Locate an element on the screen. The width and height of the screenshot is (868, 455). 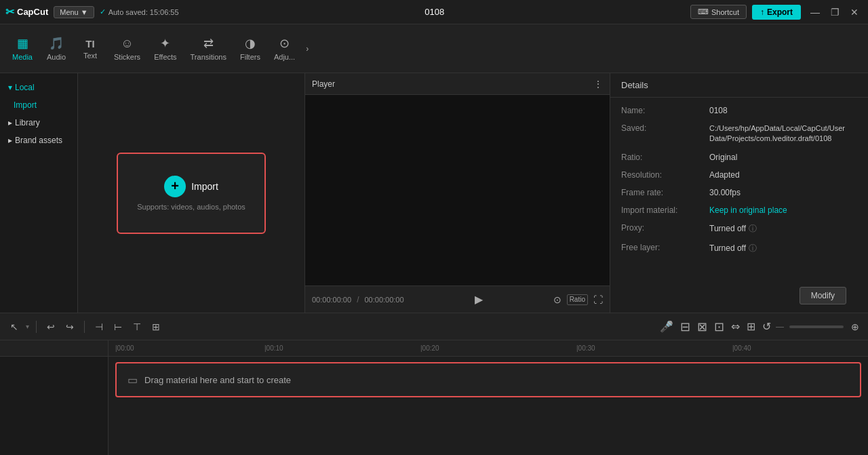
redo-button: ↪ is located at coordinates (70, 327).